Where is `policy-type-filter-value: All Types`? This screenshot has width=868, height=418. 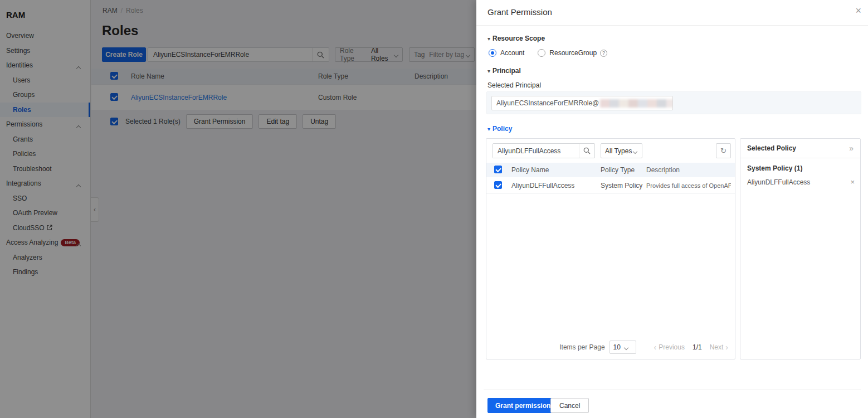 policy-type-filter-value: All Types is located at coordinates (618, 151).